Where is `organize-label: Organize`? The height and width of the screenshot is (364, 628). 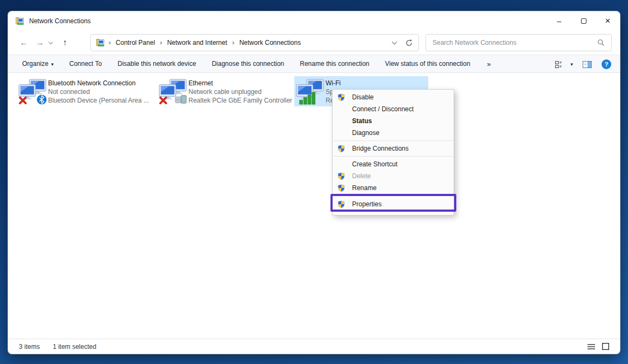
organize-label: Organize is located at coordinates (36, 64).